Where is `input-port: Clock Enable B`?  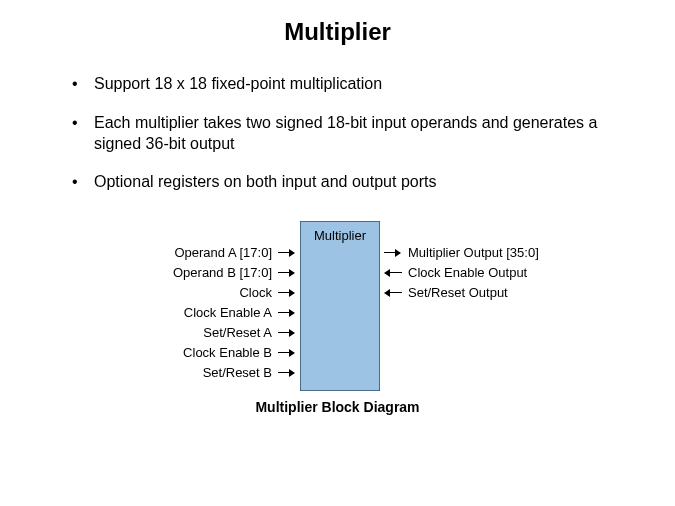 input-port: Clock Enable B is located at coordinates (240, 352).